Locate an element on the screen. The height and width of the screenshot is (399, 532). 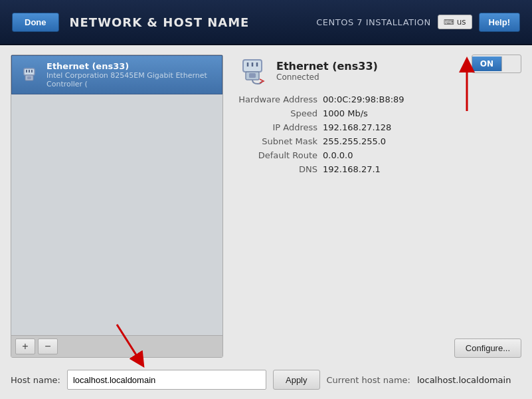
header-left: Done NETWORK & HOST NAME is located at coordinates (130, 23).